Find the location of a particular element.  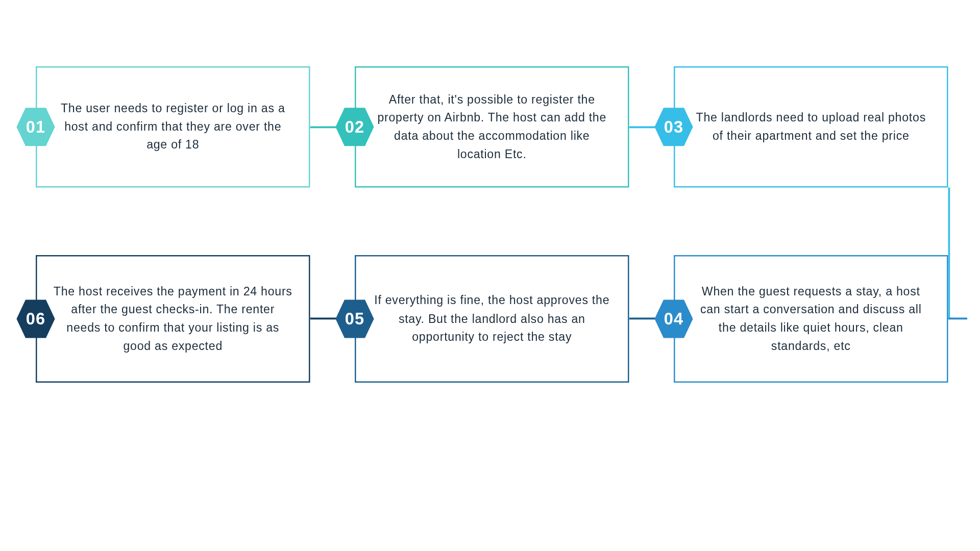

step-03-number: 03 is located at coordinates (674, 127).